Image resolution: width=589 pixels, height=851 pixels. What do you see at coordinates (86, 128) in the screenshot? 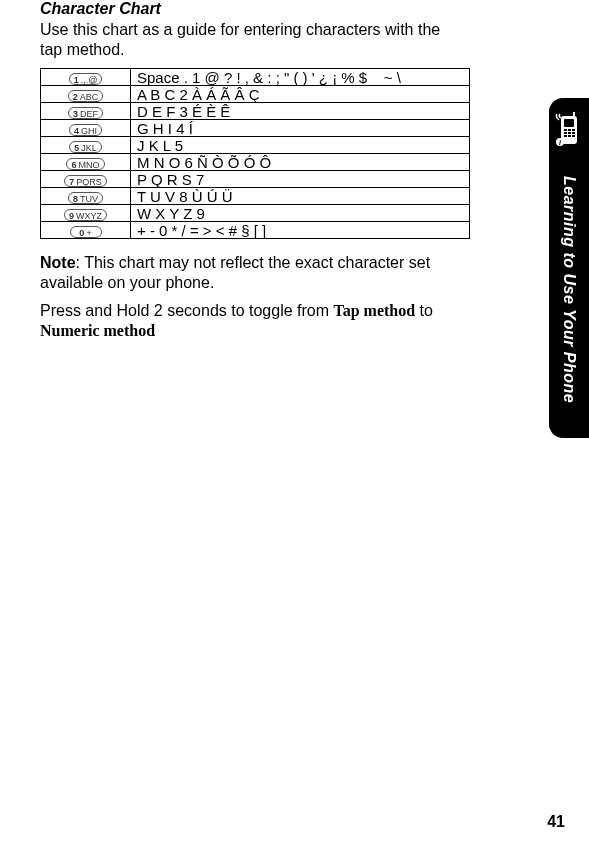
I see `key-cell: 4GHI` at bounding box center [86, 128].